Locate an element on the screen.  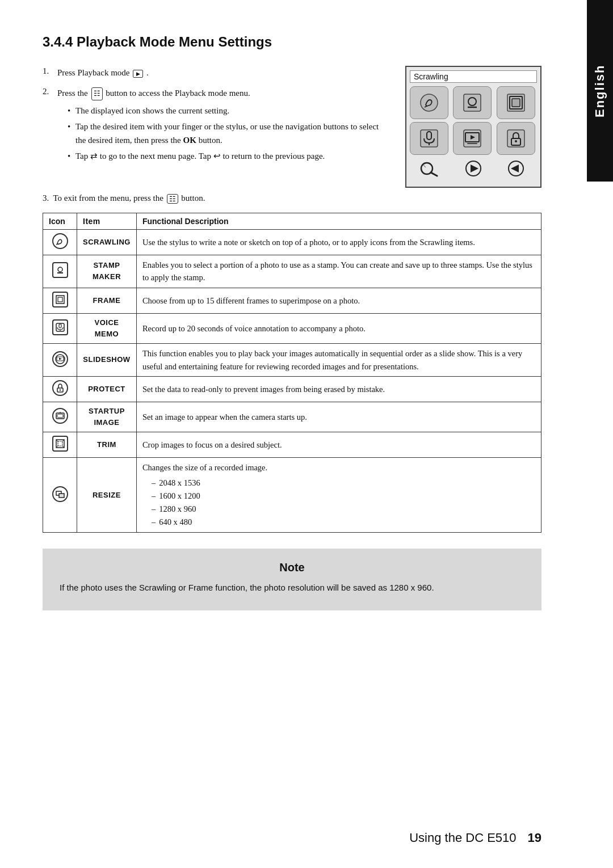
footer: Using the DC E510 19 is located at coordinates (293, 838).